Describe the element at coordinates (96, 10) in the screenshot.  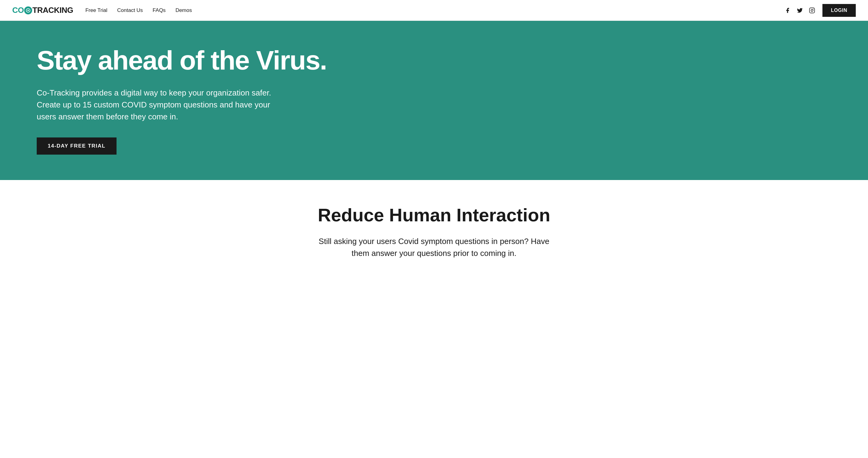
I see `nav-link-free-trial: Free Trial` at that location.